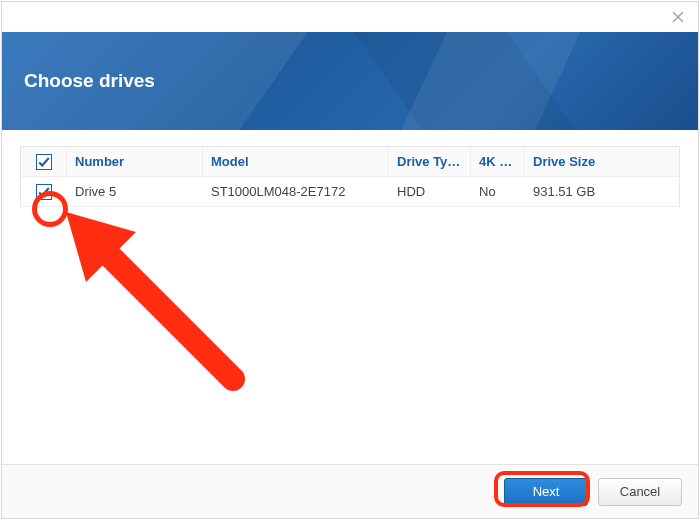  I want to click on dialog-footer: Next Cancel, so click(350, 491).